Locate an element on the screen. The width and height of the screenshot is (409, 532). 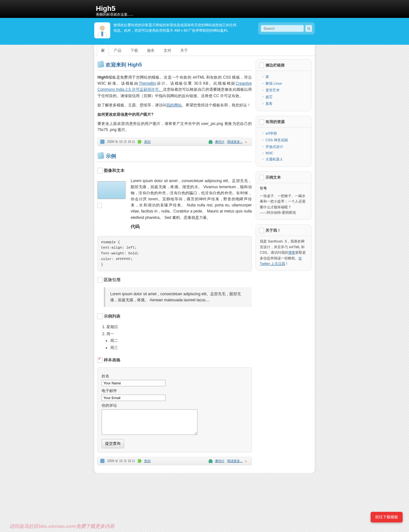
search-input is located at coordinates (282, 28).